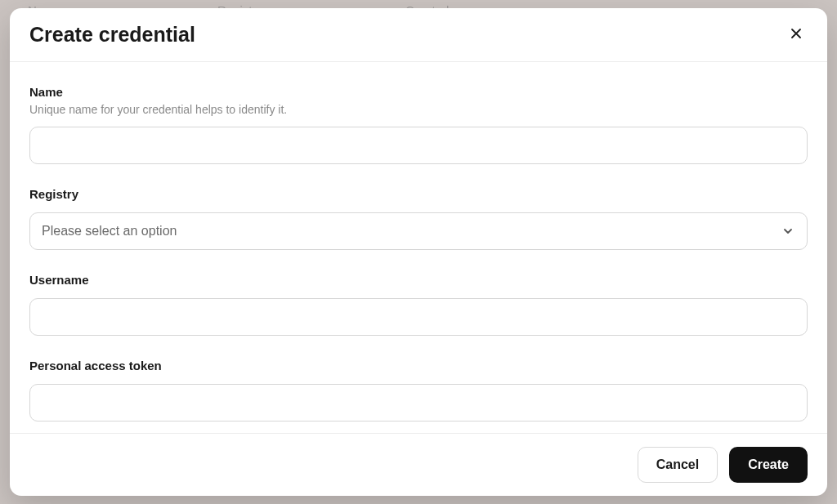 This screenshot has width=837, height=504. What do you see at coordinates (418, 231) in the screenshot?
I see `registry-select: Please select an option` at bounding box center [418, 231].